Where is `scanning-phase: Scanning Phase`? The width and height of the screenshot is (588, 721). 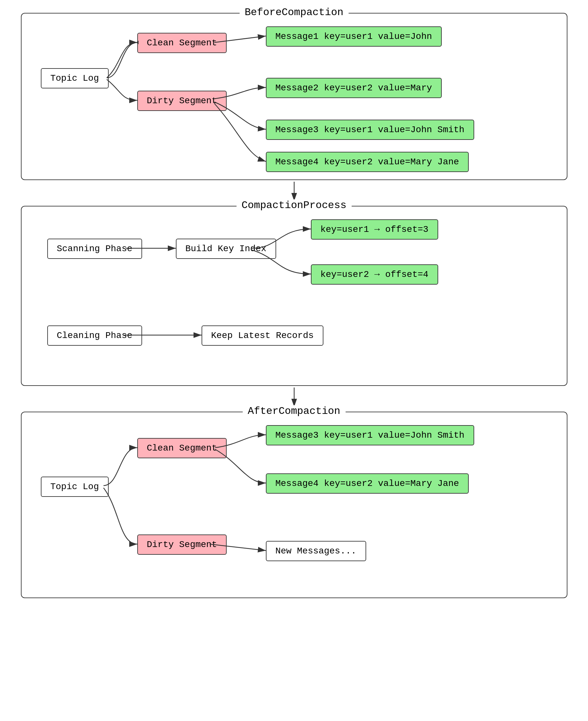 scanning-phase: Scanning Phase is located at coordinates (95, 249).